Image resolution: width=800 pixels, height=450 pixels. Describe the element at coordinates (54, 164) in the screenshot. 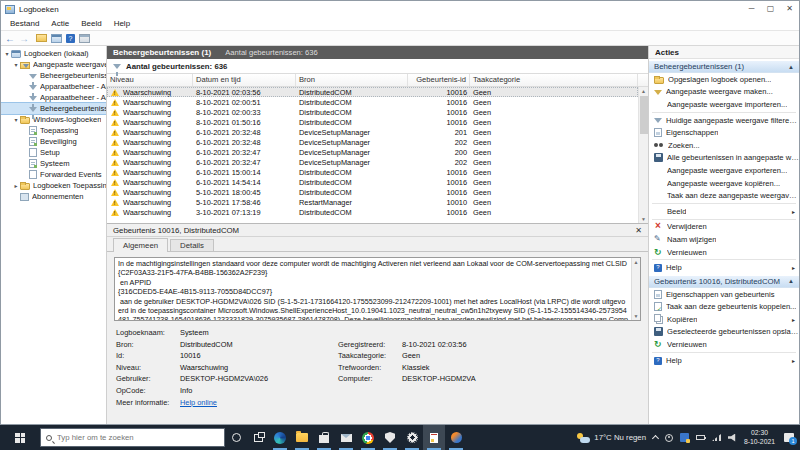

I see `tree-item-systeem: Systeem` at that location.